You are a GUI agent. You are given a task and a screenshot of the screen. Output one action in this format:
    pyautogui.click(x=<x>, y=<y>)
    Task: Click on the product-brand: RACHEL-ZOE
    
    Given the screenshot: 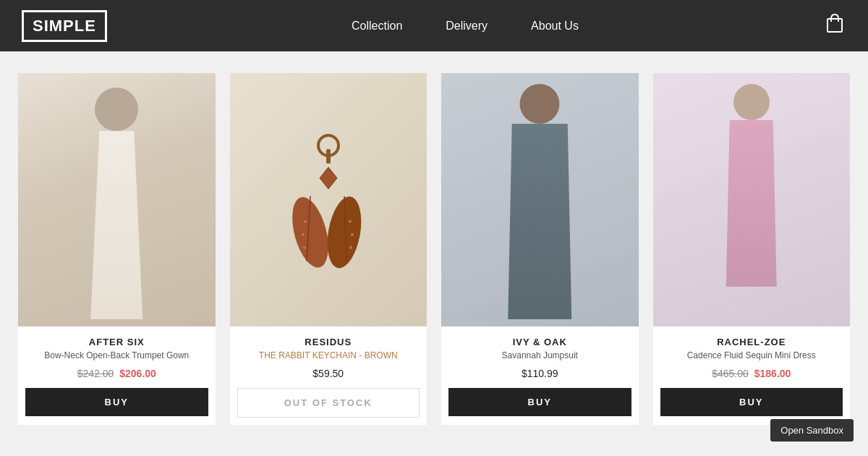 What is the action you would take?
    pyautogui.click(x=751, y=342)
    